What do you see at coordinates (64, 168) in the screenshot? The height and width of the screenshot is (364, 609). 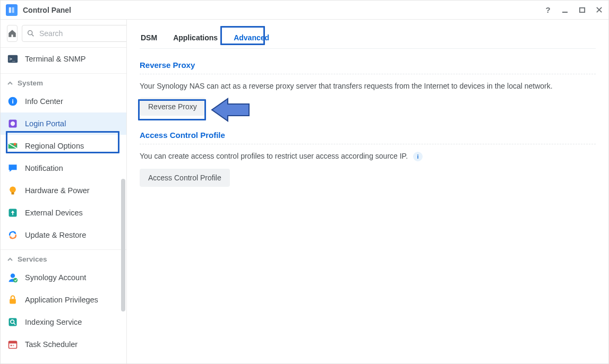 I see `sidebar-item-notification: Notification` at bounding box center [64, 168].